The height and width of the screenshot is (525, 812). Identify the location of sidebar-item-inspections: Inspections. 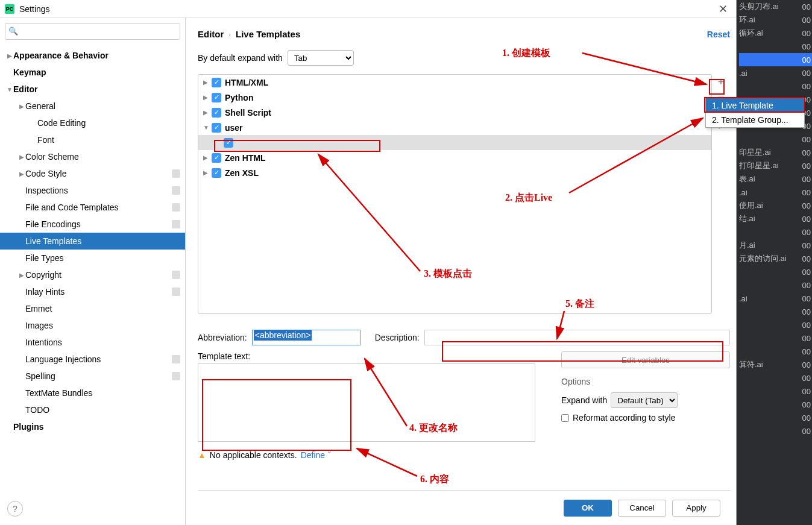
(93, 190).